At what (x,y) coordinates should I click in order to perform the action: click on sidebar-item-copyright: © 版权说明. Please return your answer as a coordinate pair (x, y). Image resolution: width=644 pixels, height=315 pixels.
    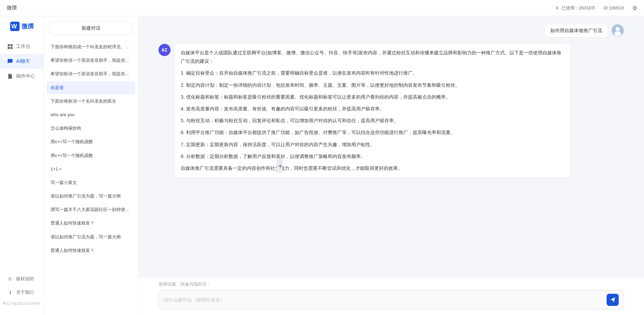
    Looking at the image, I should click on (22, 279).